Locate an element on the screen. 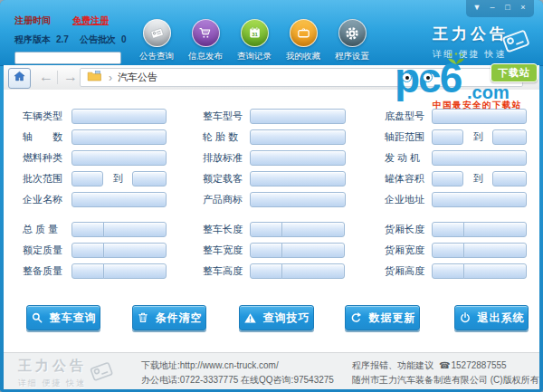 The image size is (543, 392). tank-volume-to-input is located at coordinates (510, 179).